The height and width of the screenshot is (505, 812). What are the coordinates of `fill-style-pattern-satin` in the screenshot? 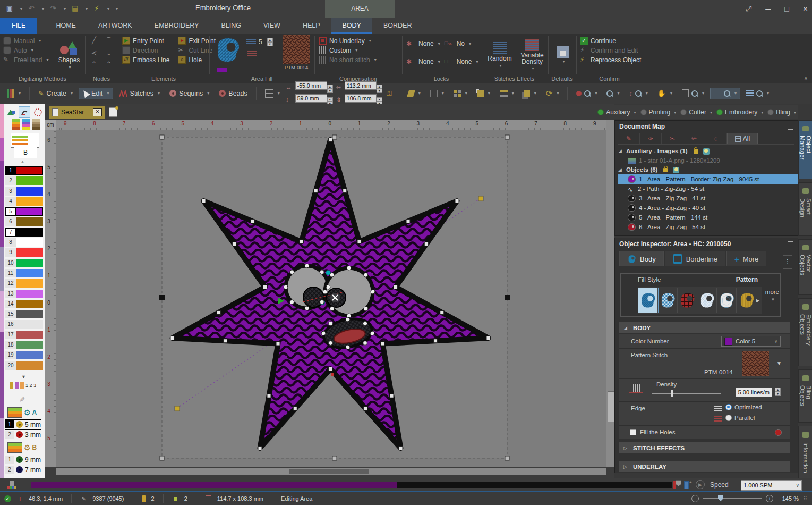 It's located at (747, 300).